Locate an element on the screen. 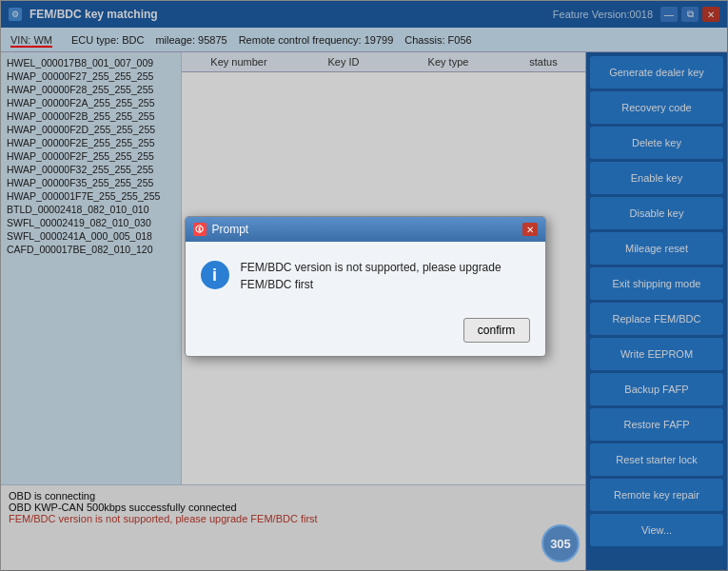 This screenshot has height=571, width=728. dialog-title: Prompt is located at coordinates (230, 229).